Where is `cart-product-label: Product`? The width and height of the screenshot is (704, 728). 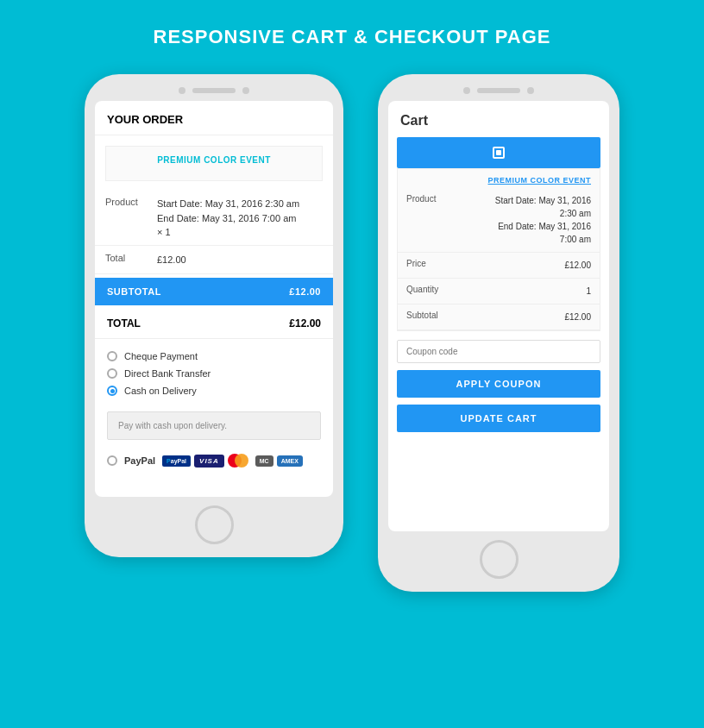
cart-product-label: Product is located at coordinates (421, 220).